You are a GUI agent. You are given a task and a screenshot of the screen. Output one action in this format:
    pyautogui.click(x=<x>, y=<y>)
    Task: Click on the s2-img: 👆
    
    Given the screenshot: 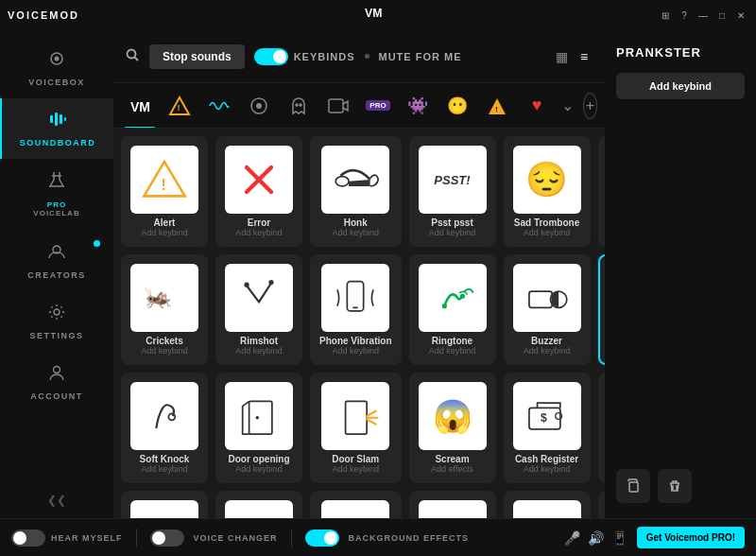 What is the action you would take?
    pyautogui.click(x=259, y=509)
    